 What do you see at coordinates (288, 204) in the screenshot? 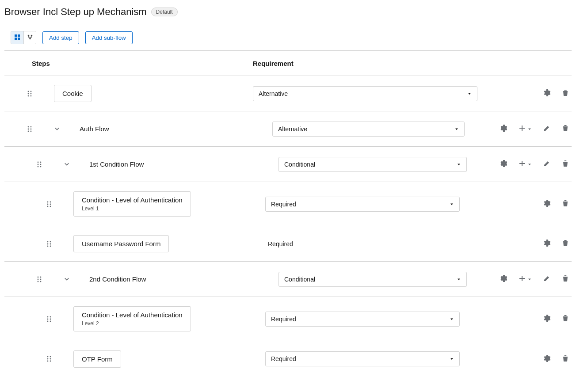
I see `step-row-condition-loa-1: Condition - Level of Authentication Leve…` at bounding box center [288, 204].